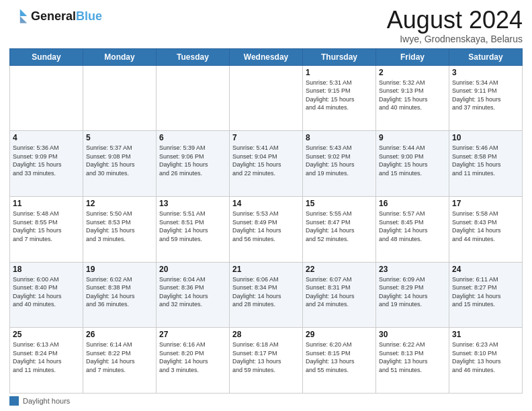 Image resolution: width=532 pixels, height=411 pixels. Describe the element at coordinates (486, 164) in the screenshot. I see `cell-1-6: 10Sunrise: 5:46 AM Sunset: 8:58 PM Dayli…` at that location.